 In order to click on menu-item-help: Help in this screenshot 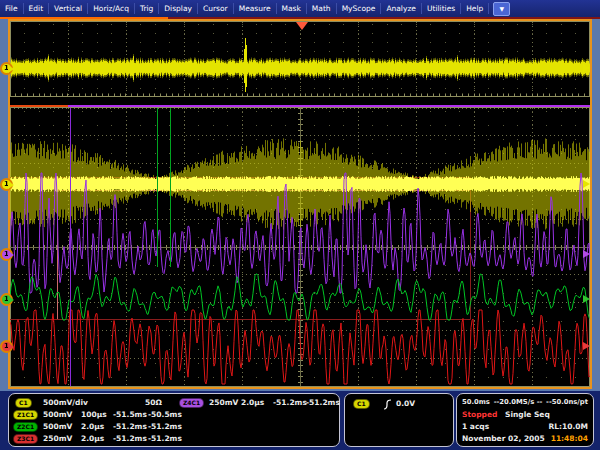, I will do `click(475, 8)`.